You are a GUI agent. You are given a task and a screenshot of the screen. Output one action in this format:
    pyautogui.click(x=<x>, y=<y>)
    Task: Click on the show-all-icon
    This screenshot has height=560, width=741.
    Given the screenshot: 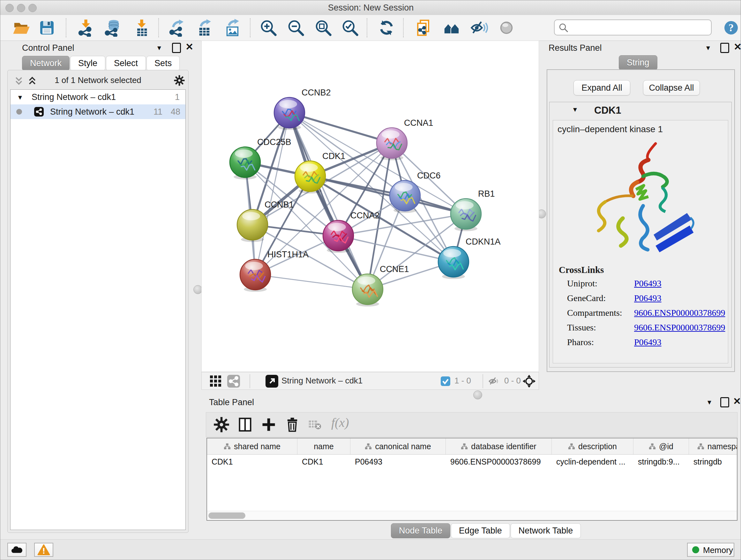 What is the action you would take?
    pyautogui.click(x=507, y=28)
    